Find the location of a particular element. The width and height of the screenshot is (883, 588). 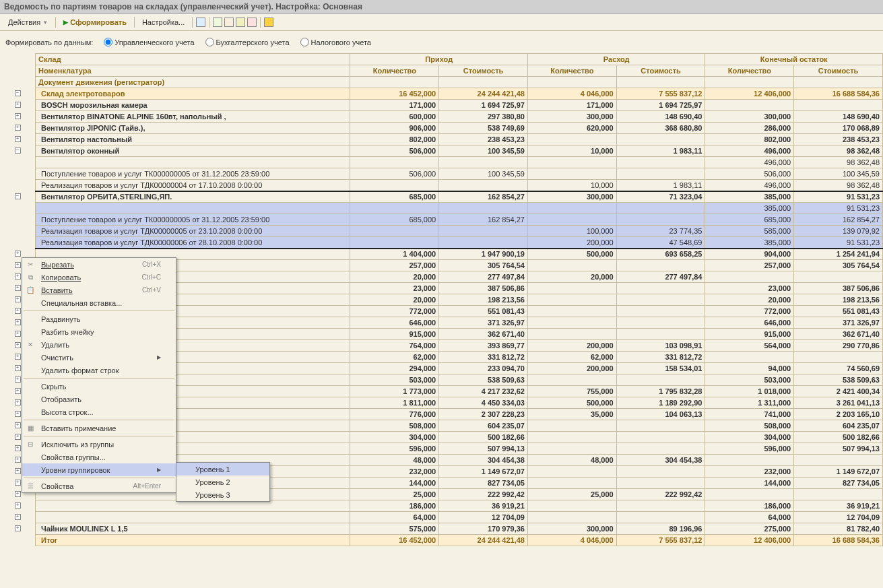

cell-value: 305 764,54 is located at coordinates (839, 265).